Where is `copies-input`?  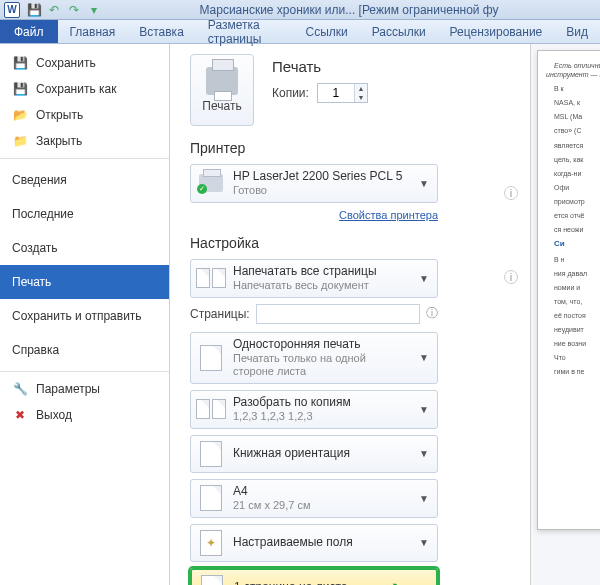 copies-input is located at coordinates (336, 93).